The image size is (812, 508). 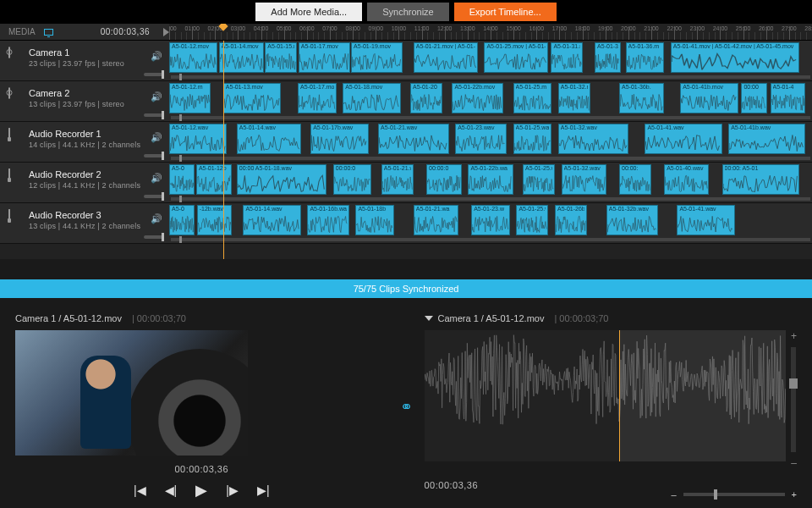 What do you see at coordinates (635, 179) in the screenshot?
I see `clip: 00:00:` at bounding box center [635, 179].